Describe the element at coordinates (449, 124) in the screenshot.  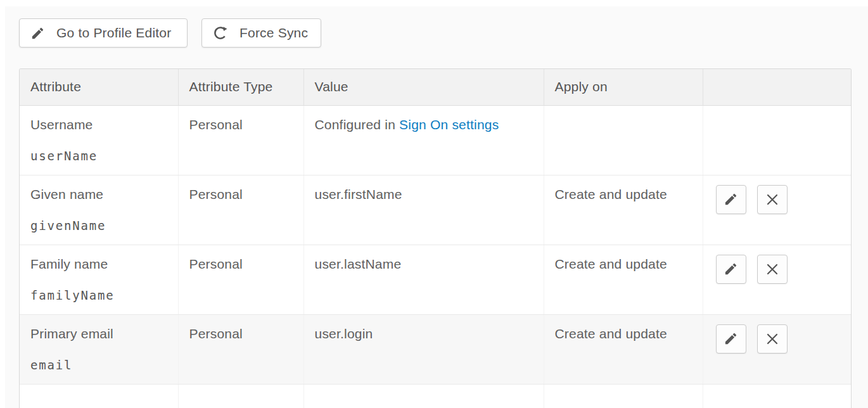
I see `sign-on-settings-link: Sign On settings` at that location.